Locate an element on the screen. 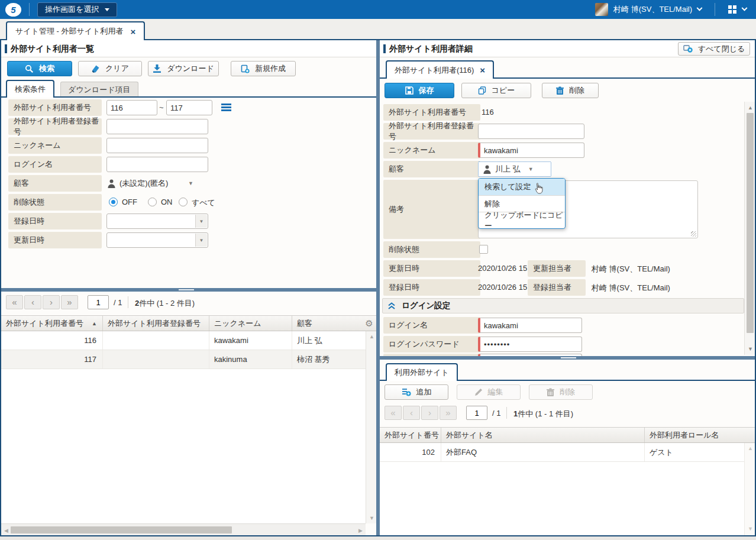 This screenshot has height=540, width=756. col-header-nickname: ニックネーム is located at coordinates (251, 323).